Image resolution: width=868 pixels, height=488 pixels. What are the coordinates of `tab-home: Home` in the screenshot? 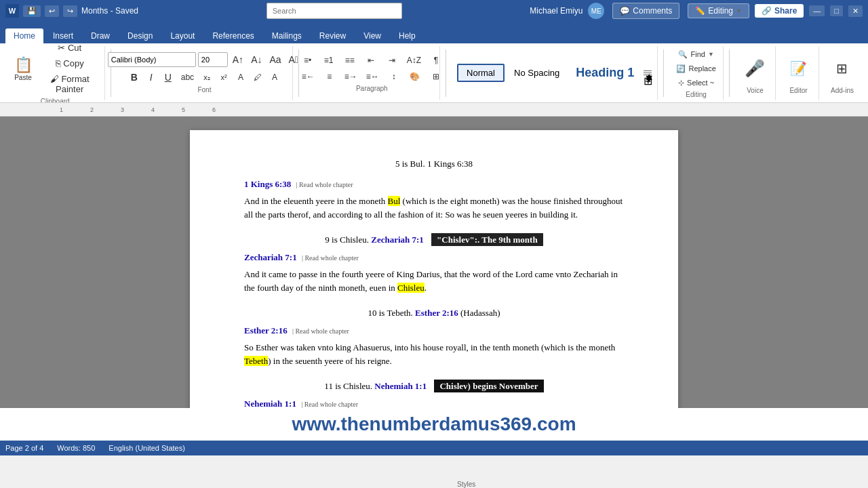 It's located at (24, 36).